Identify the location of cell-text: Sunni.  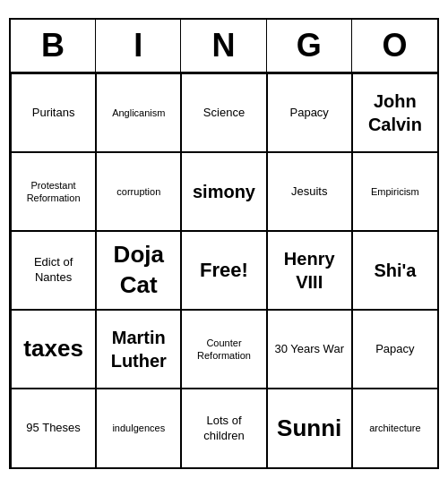
(309, 429).